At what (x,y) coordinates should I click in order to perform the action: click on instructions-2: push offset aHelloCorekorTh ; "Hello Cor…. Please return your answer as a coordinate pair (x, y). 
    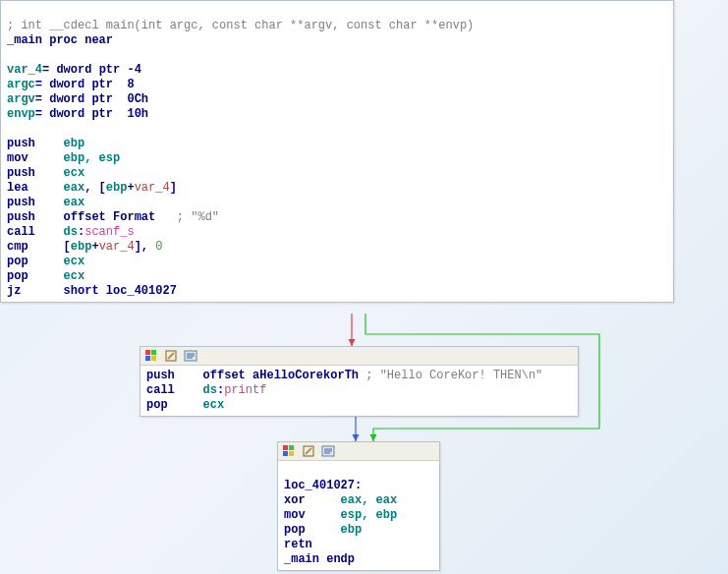
    Looking at the image, I should click on (344, 390).